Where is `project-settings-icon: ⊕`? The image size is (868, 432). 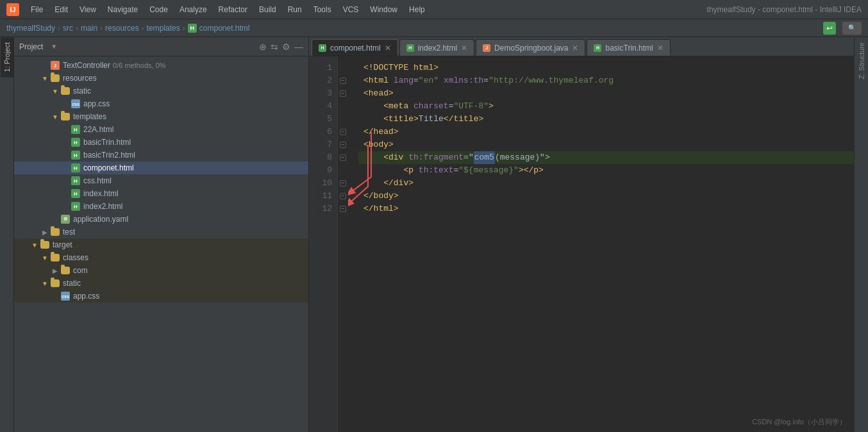
project-settings-icon: ⊕ is located at coordinates (263, 47).